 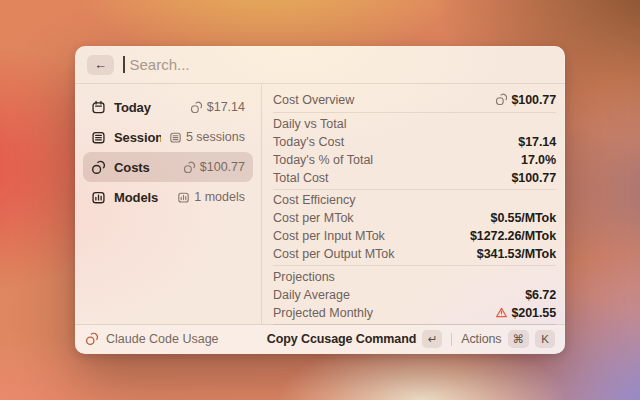 What do you see at coordinates (308, 142) in the screenshot?
I see `row-label: Today's Cost` at bounding box center [308, 142].